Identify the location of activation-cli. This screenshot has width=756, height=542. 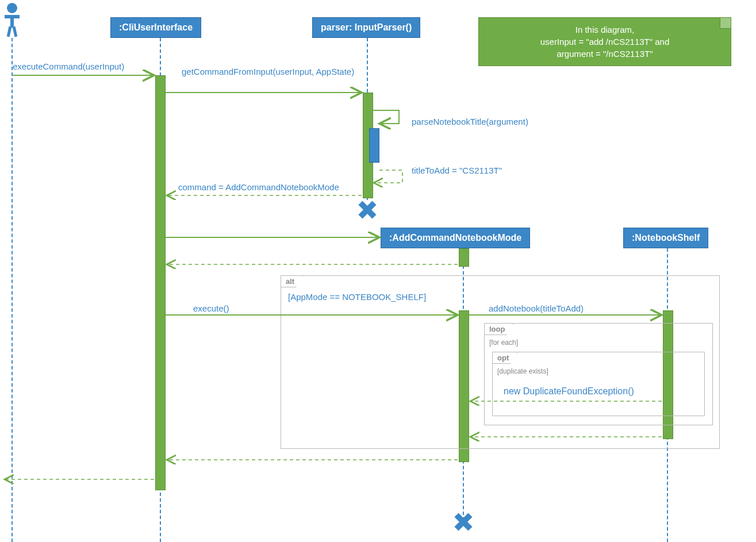
(160, 283).